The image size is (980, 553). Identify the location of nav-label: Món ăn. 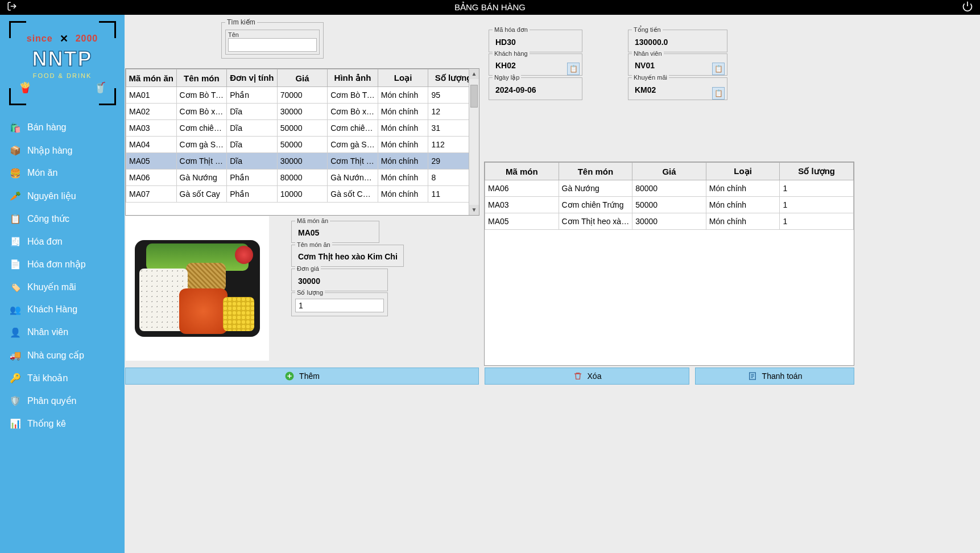
(42, 173).